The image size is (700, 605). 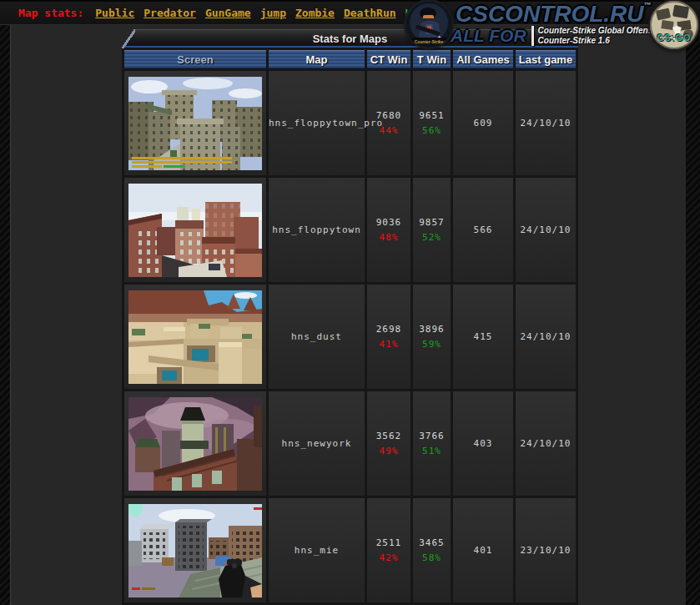 What do you see at coordinates (432, 451) in the screenshot?
I see `t-win-percent: 51%` at bounding box center [432, 451].